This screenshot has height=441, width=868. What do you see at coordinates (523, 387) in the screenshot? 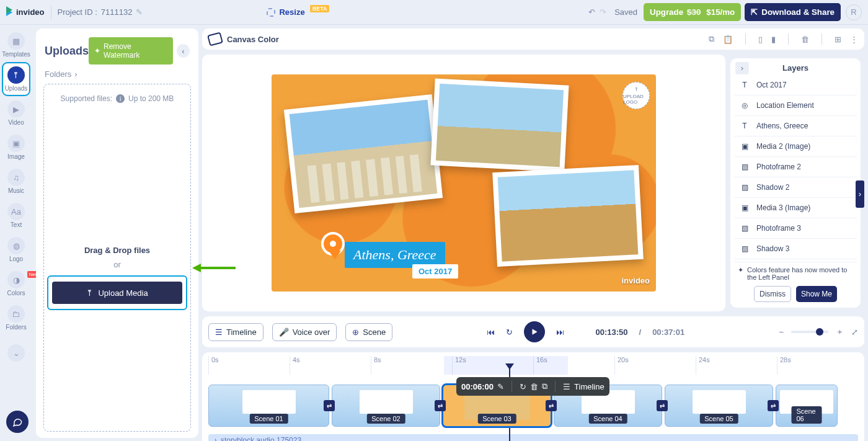
I see `refresh-icon: ↻` at bounding box center [523, 387].